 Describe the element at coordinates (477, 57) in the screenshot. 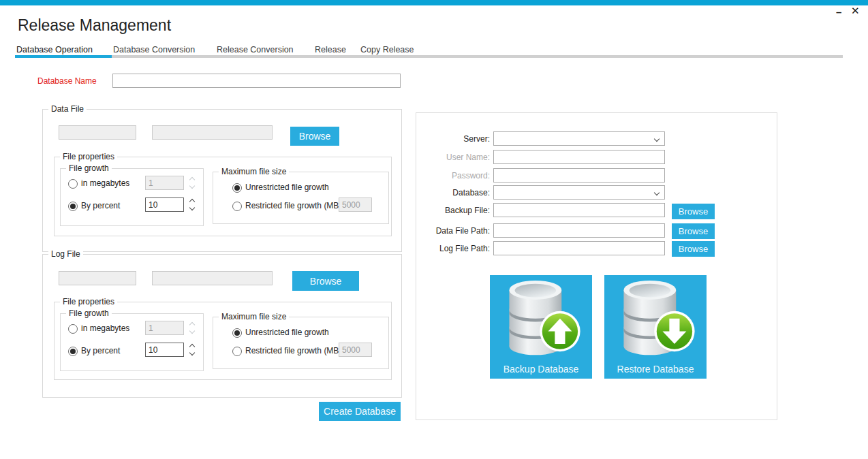

I see `tab-strip-divider` at that location.